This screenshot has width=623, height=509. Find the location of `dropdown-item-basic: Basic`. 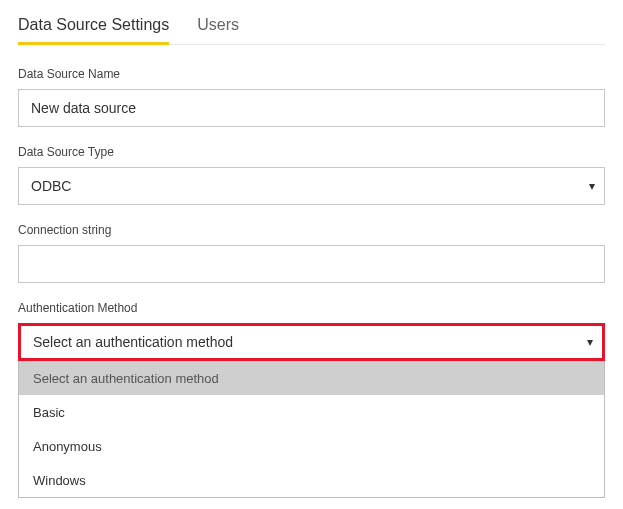

dropdown-item-basic: Basic is located at coordinates (312, 412).